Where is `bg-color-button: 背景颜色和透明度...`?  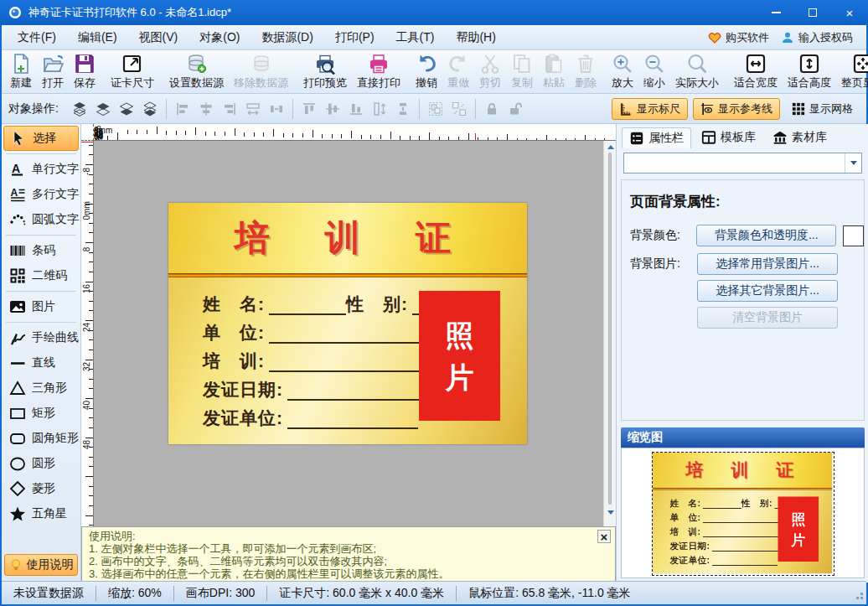 bg-color-button: 背景颜色和透明度... is located at coordinates (766, 236).